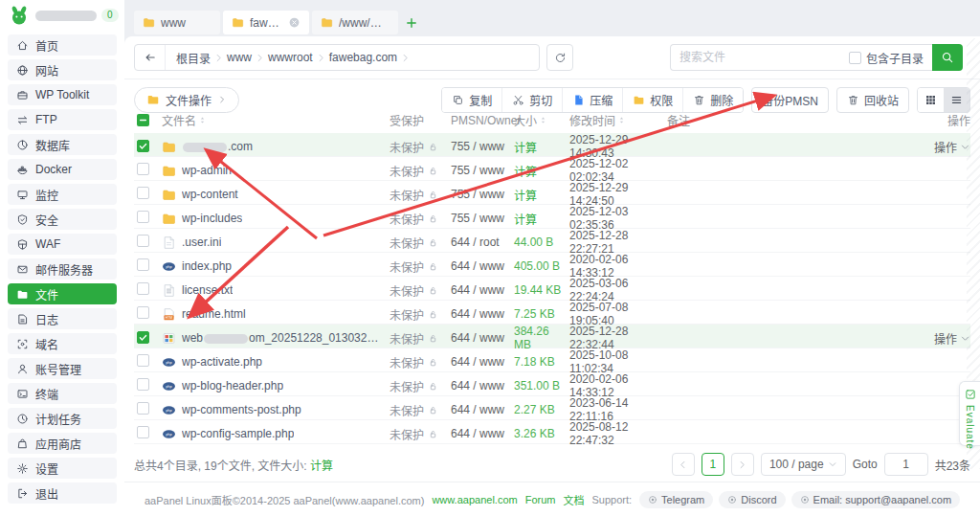 The width and height of the screenshot is (980, 516). Describe the element at coordinates (193, 57) in the screenshot. I see `breadcrumb-segment: 根目录` at that location.